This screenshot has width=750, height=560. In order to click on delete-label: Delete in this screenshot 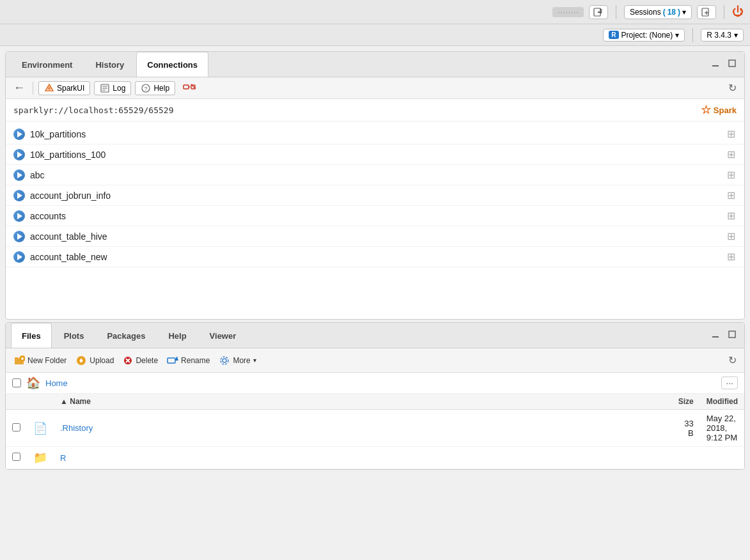, I will do `click(147, 361)`.